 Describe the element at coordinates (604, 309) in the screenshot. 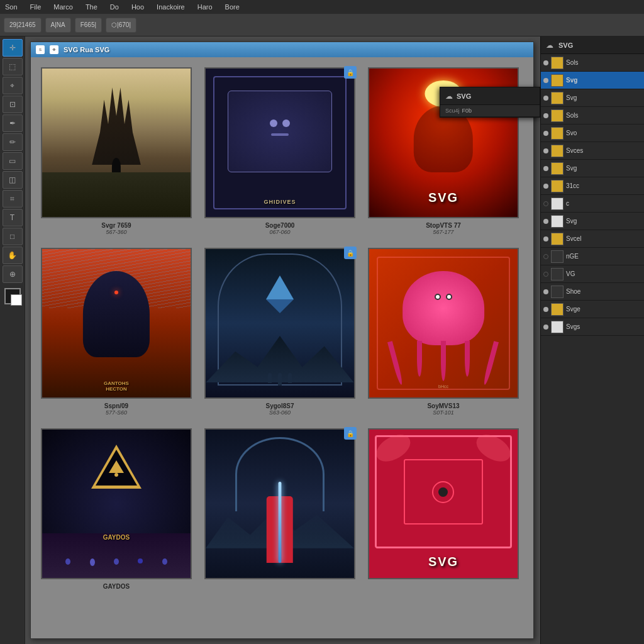

I see `layer-name-15: Svge` at that location.